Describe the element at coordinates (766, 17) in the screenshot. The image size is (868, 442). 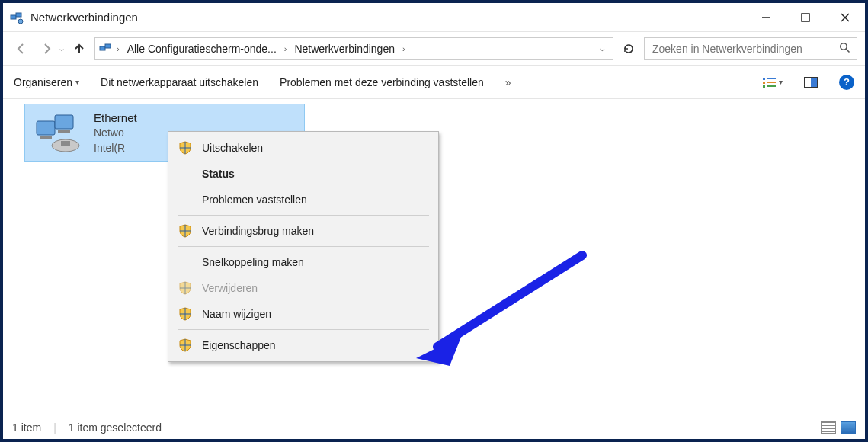
I see `minimize-button` at that location.